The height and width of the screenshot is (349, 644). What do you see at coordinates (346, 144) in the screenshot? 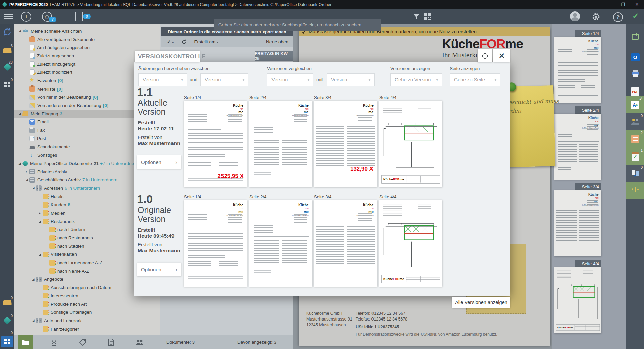
I see `document-page-thumbnail: KücheFORmeIhr Musterküchen Profi132,90 X` at bounding box center [346, 144].